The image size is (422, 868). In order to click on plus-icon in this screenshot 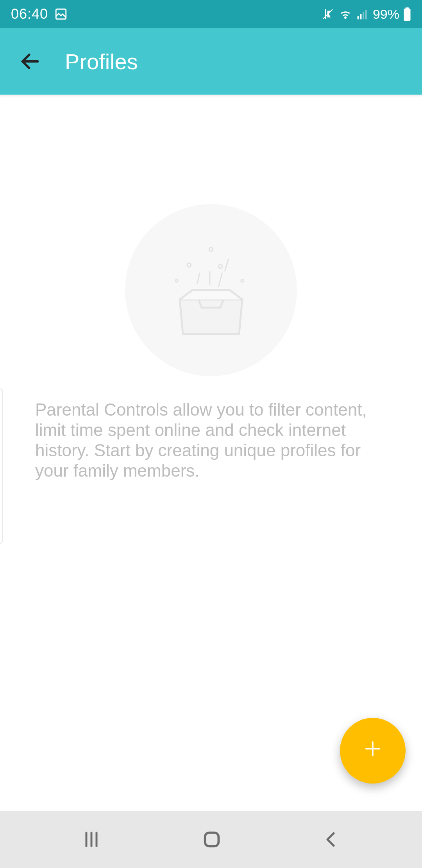, I will do `click(373, 751)`.